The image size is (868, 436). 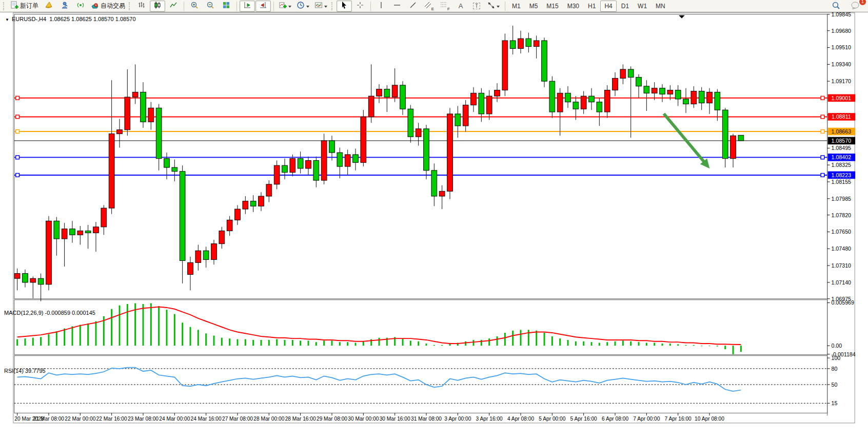 I want to click on chart-collapse-icon: ▼, so click(x=7, y=20).